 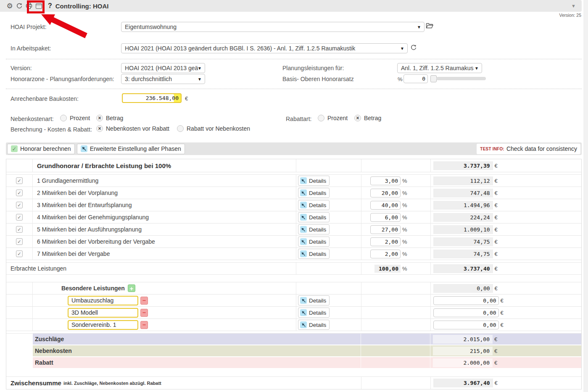 What do you see at coordinates (51, 129) in the screenshot?
I see `berechnung-label: Berechnung - Kosten & Rabatt:` at bounding box center [51, 129].